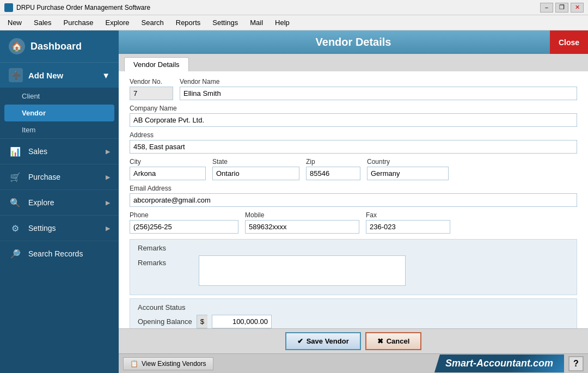  I want to click on sidebar-item-vendor: Vendor, so click(59, 113).